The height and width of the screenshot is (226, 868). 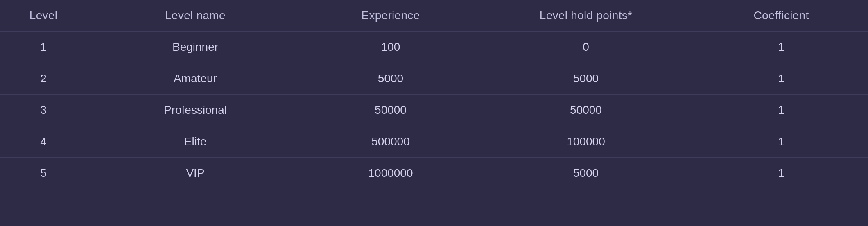 What do you see at coordinates (391, 79) in the screenshot?
I see `cell-experience: 5000` at bounding box center [391, 79].